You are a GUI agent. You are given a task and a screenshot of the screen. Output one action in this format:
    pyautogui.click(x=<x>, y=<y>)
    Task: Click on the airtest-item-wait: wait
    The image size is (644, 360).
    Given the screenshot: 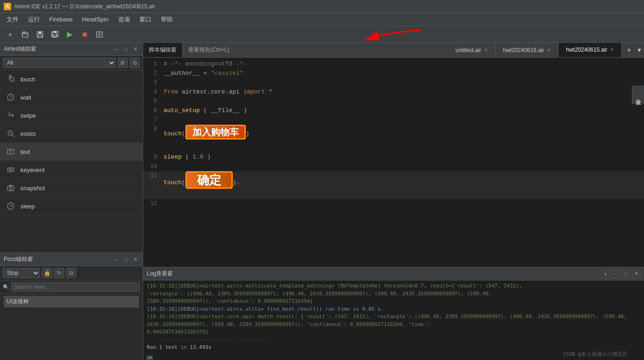 What is the action you would take?
    pyautogui.click(x=72, y=98)
    